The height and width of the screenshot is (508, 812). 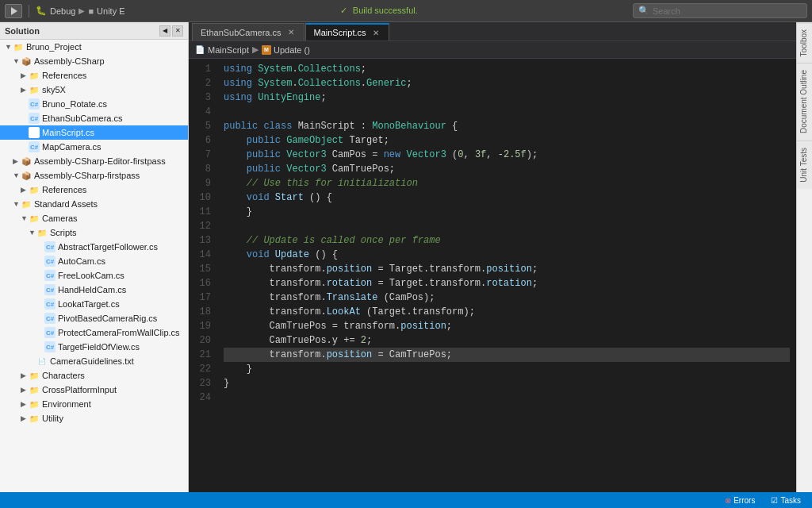 I want to click on item-label: Bruno_Rotate.cs, so click(x=75, y=104).